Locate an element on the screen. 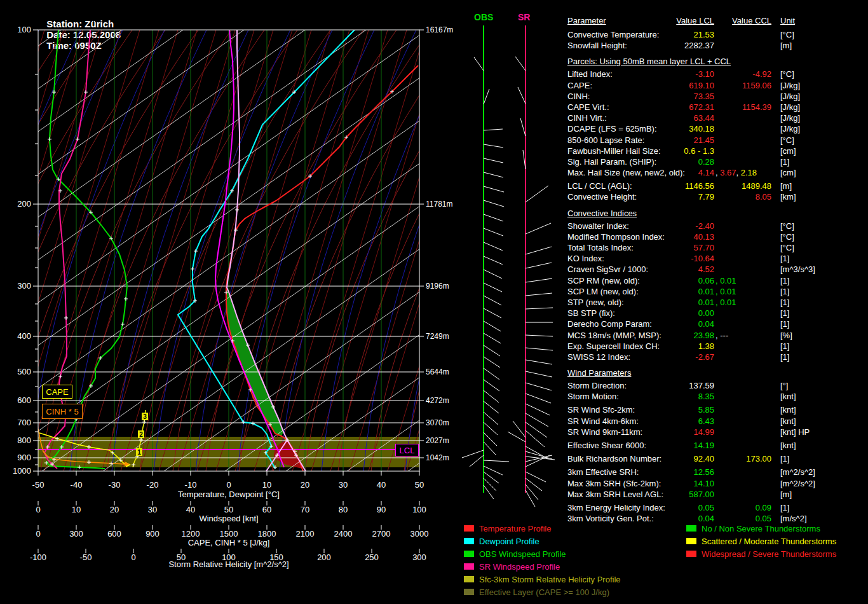  param-row: Max. Hail Size (new, new2, old):4.14, 3.… is located at coordinates (718, 173).